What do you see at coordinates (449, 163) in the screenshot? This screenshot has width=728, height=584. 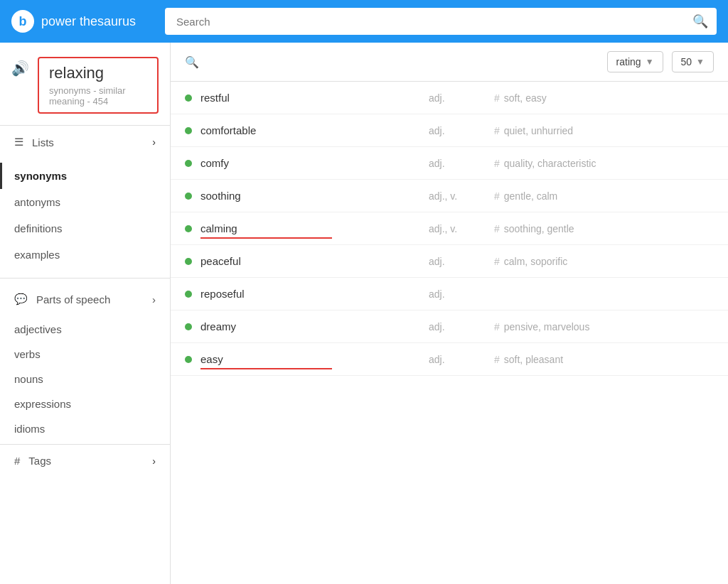 I see `table-row: comfy adj. #quality, characteristic` at bounding box center [449, 163].